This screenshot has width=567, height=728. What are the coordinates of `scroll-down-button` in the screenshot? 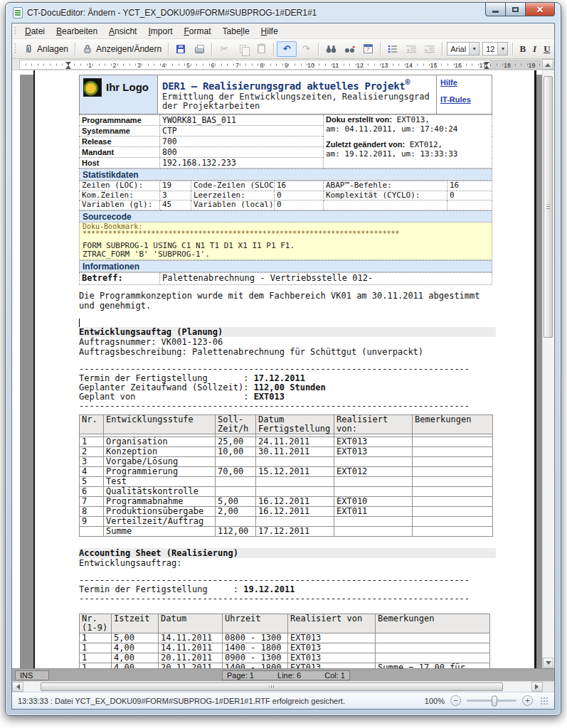 It's located at (548, 663).